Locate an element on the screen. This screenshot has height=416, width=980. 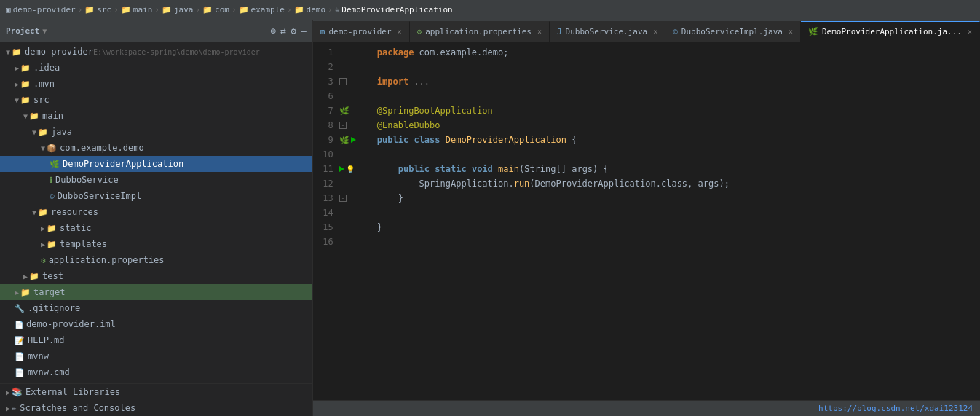
code-line-15: } is located at coordinates (679, 227).